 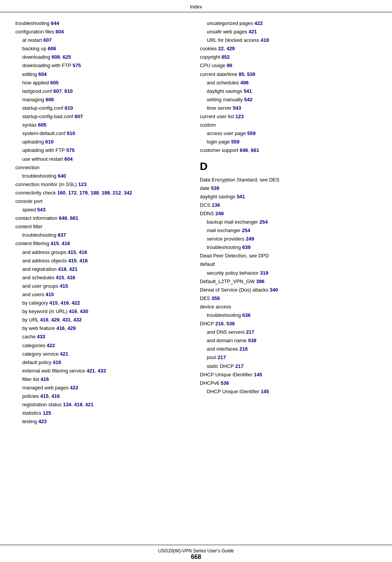 What do you see at coordinates (104, 168) in the screenshot?
I see `list-item: connection` at bounding box center [104, 168].